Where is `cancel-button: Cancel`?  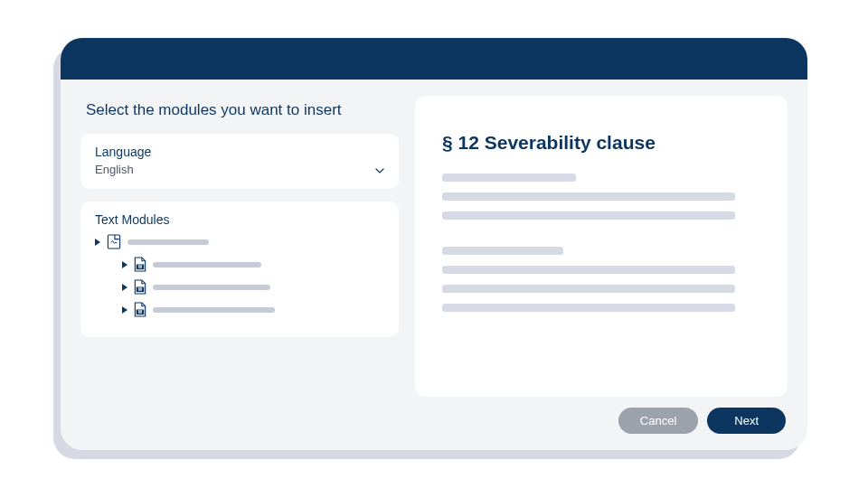 cancel-button: Cancel is located at coordinates (658, 421).